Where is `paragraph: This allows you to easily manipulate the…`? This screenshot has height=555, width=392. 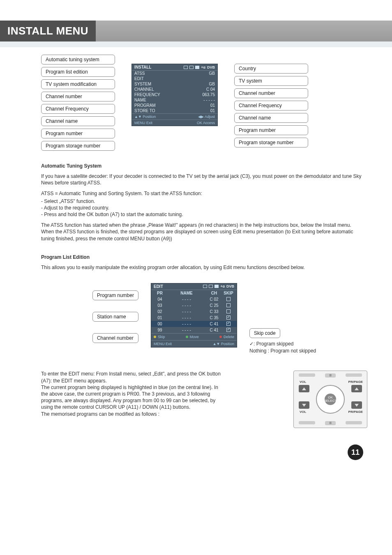 paragraph: This allows you to easily manipulate the… is located at coordinates (204, 267).